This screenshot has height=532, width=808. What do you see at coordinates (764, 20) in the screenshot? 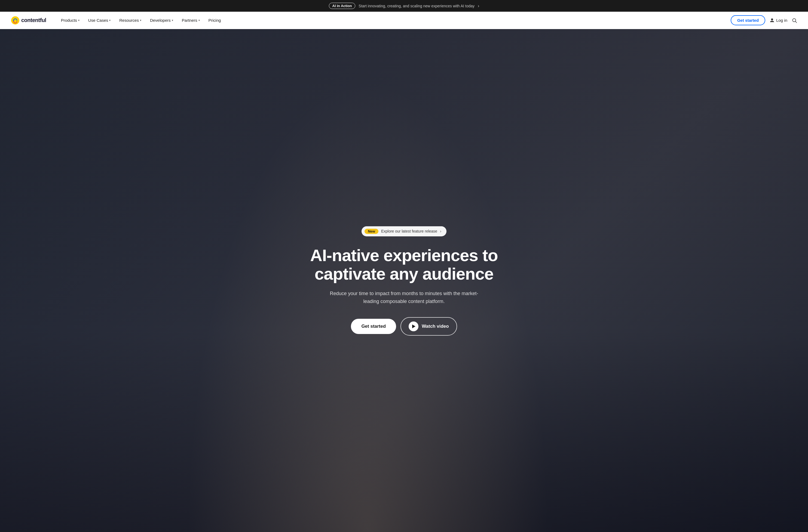
I see `nav-actions: Get started Log in` at bounding box center [764, 20].